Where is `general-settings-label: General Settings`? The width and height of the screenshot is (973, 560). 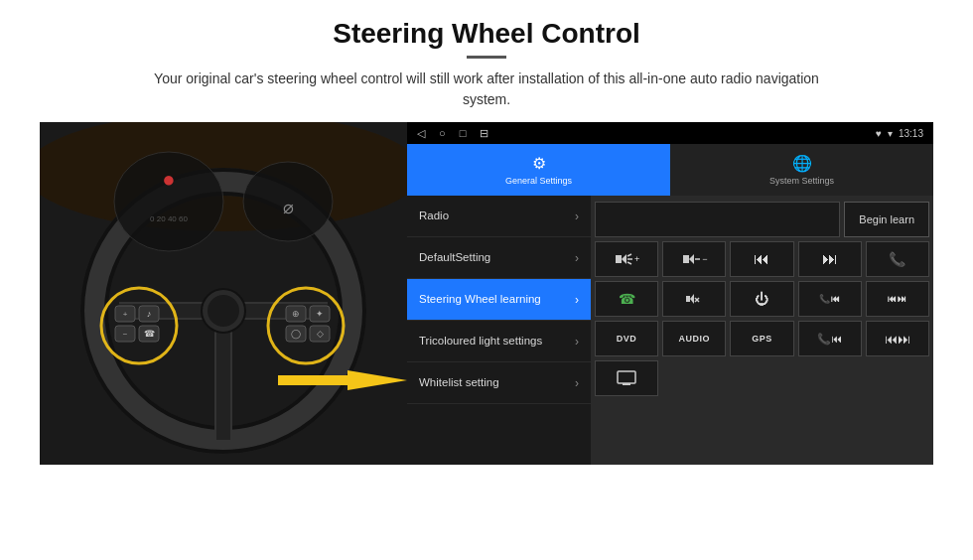 general-settings-label: General Settings is located at coordinates (538, 181).